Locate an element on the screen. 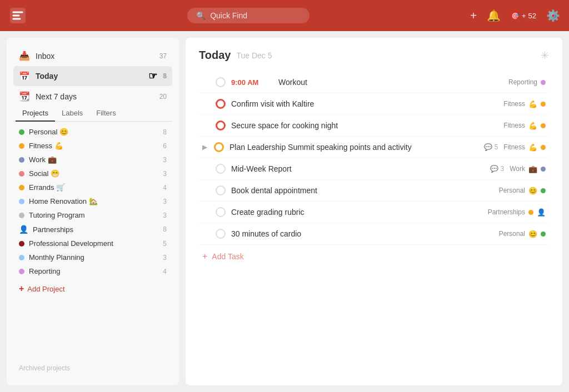 The height and width of the screenshot is (392, 569). project-dot-work is located at coordinates (22, 160).